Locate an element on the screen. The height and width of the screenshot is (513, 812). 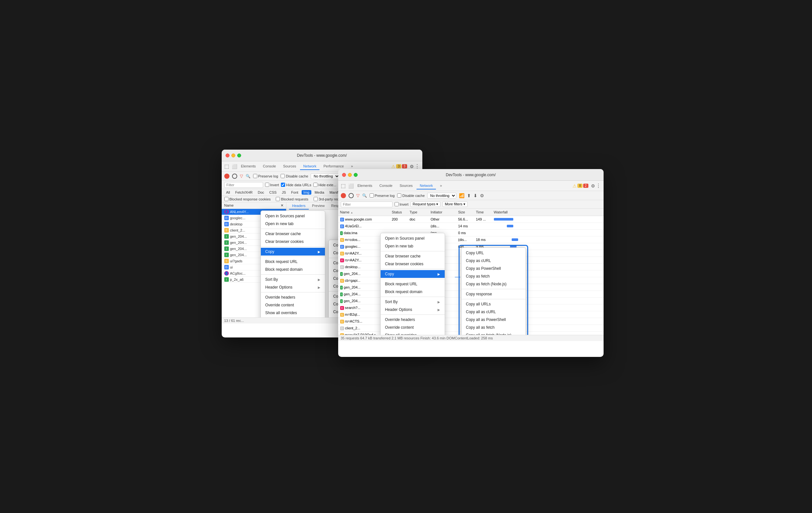
close-button-front is located at coordinates (344, 175).